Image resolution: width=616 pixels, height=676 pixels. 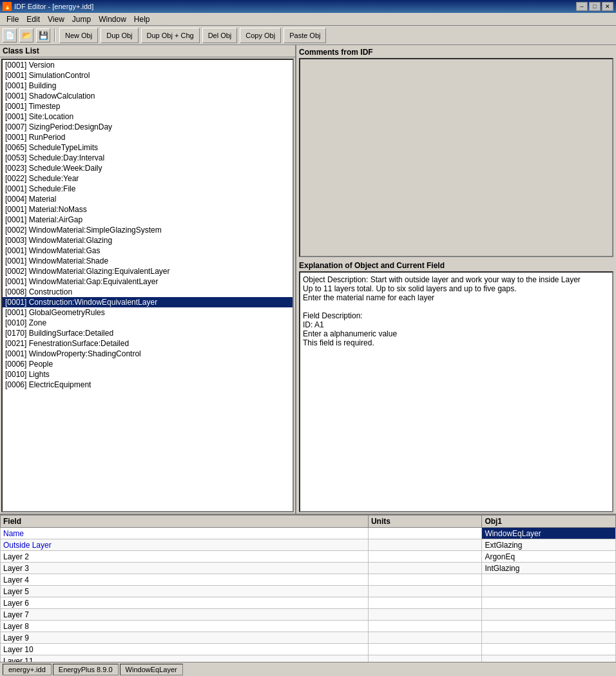 What do you see at coordinates (148, 179) in the screenshot?
I see `list-item: [0022] Schedule:Year` at bounding box center [148, 179].